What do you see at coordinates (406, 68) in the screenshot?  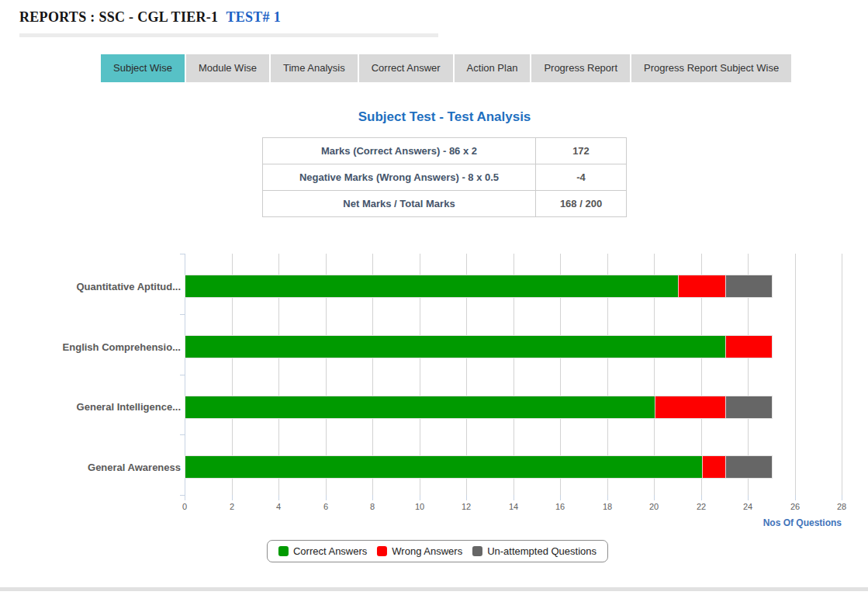 I see `tab-correct-answer: Correct Answer` at bounding box center [406, 68].